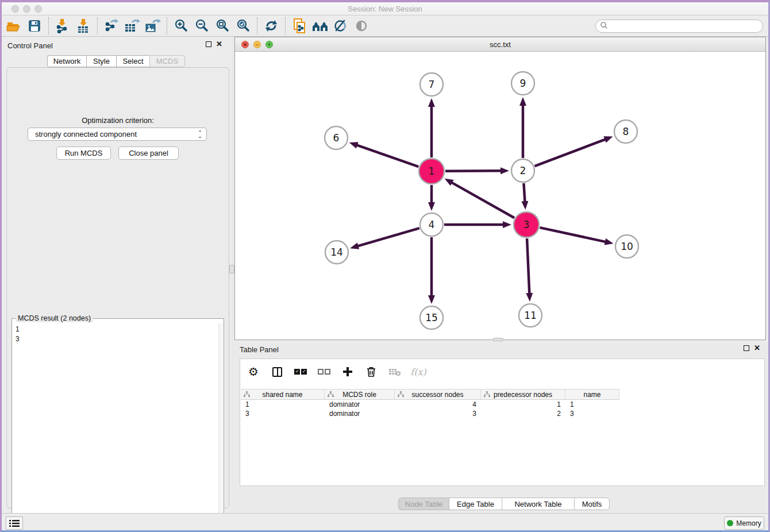  What do you see at coordinates (222, 26) in the screenshot?
I see `zoom-fit-icon` at bounding box center [222, 26].